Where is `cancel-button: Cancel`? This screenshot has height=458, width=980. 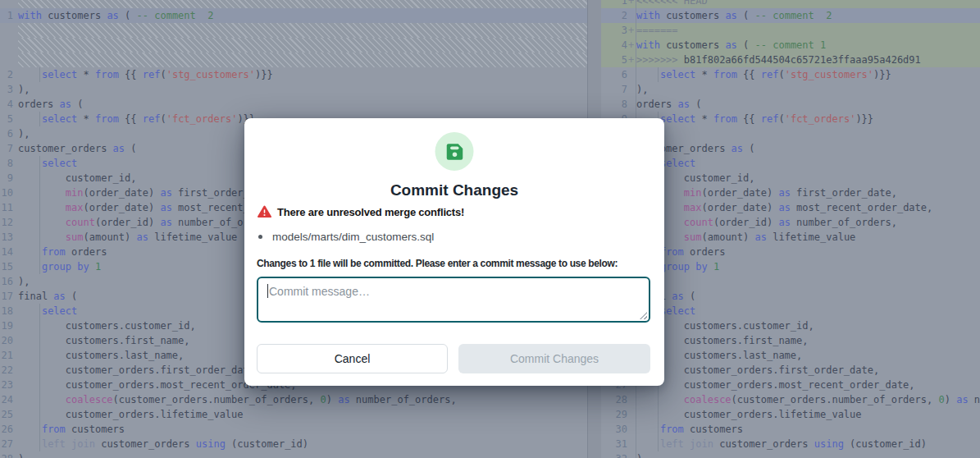 cancel-button: Cancel is located at coordinates (353, 359).